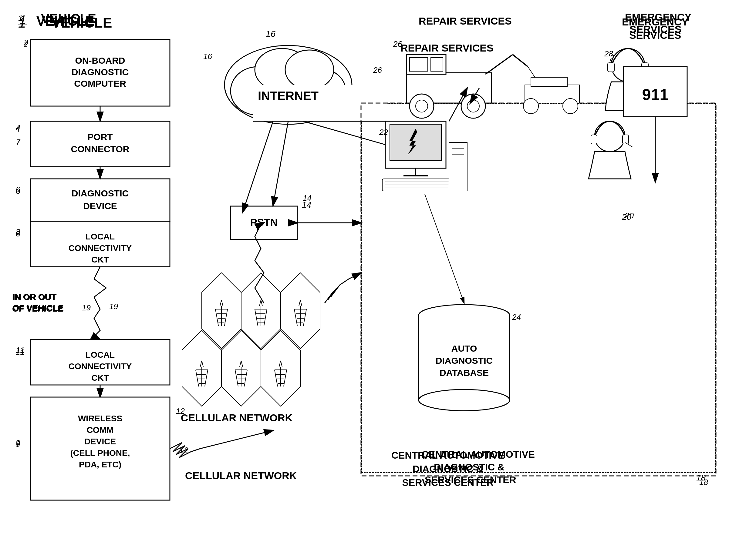  I want to click on ref-26: 26, so click(398, 44).